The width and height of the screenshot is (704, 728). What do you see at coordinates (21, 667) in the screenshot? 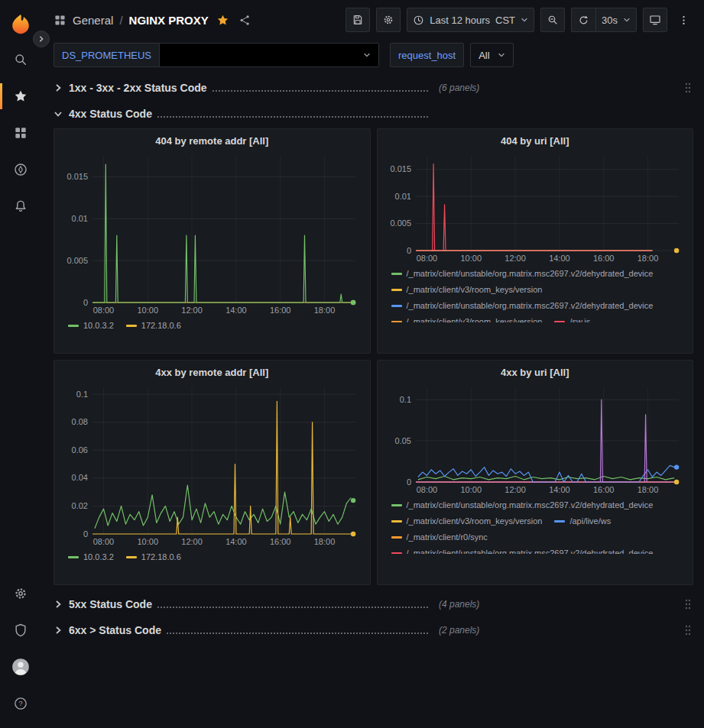
I see `sidebar-item-profile` at bounding box center [21, 667].